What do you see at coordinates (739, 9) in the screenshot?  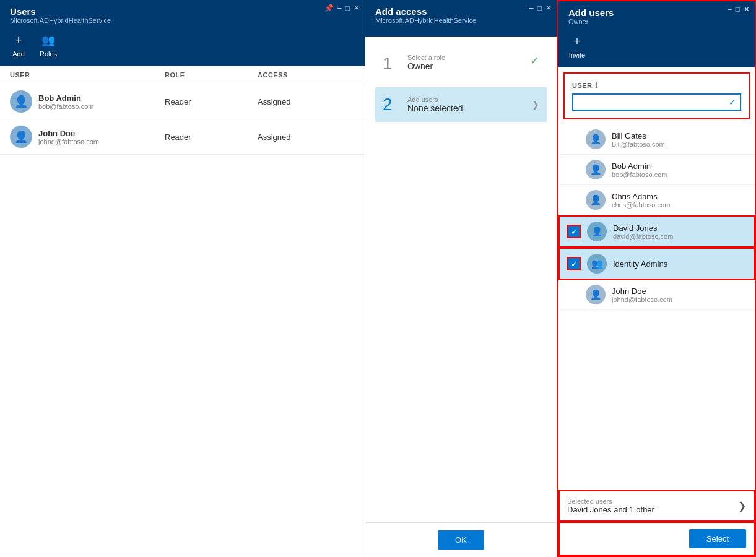 I see `addusers-window-controls: – □ ✕` at bounding box center [739, 9].